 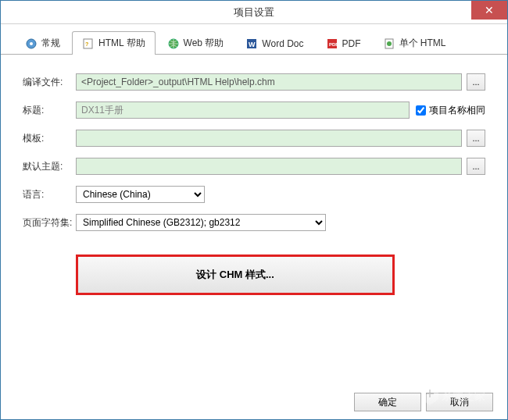 I want to click on tab-label: 常规, so click(x=51, y=44).